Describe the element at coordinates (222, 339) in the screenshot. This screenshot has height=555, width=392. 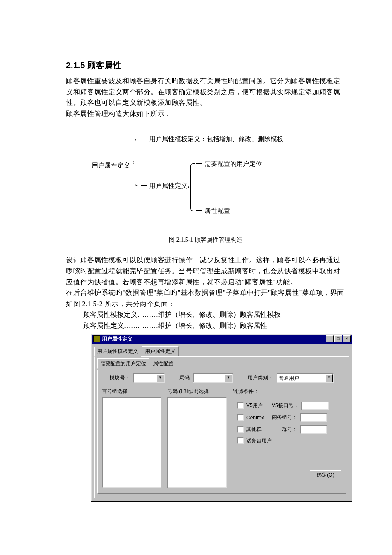
I see `titlebar: 用户属性定义 _ □ ×` at that location.